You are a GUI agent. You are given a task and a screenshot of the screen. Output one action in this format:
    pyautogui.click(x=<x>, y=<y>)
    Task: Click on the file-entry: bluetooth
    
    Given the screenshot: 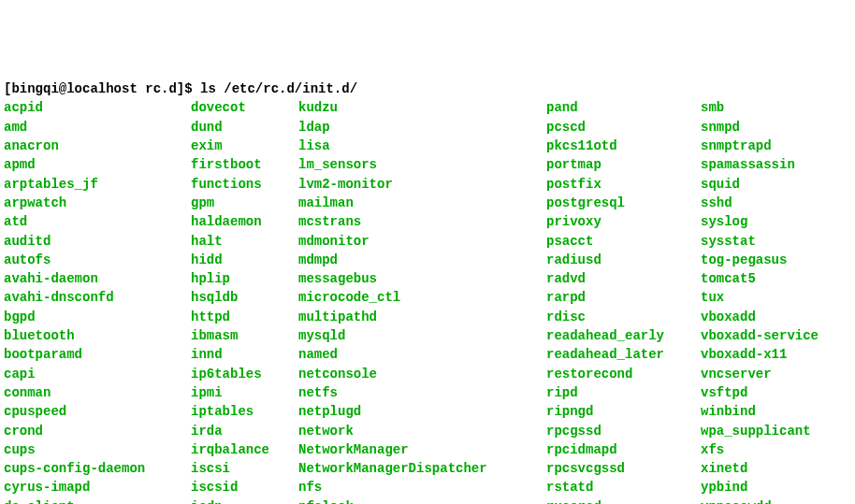 What is the action you would take?
    pyautogui.click(x=97, y=336)
    